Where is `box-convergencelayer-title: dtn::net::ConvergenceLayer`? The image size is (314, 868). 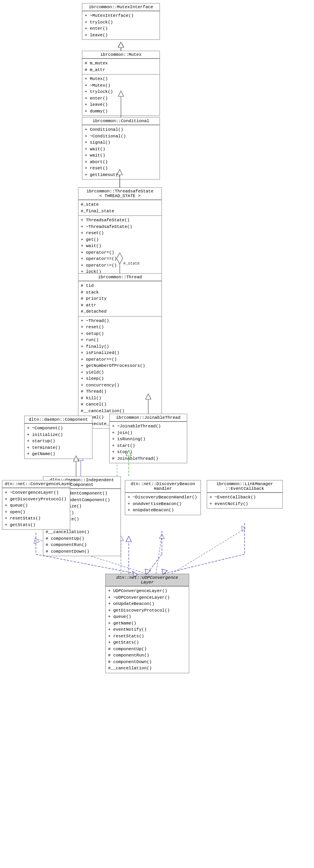 box-convergencelayer-title: dtn::net::ConvergenceLayer is located at coordinates (36, 484).